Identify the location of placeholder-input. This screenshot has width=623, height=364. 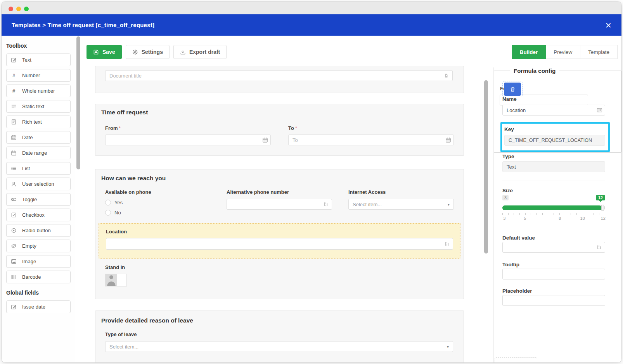
(554, 300).